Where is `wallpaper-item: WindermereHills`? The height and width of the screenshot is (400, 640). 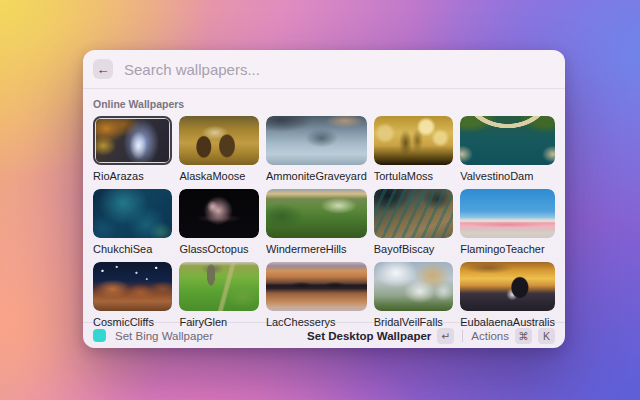
wallpaper-item: WindermereHills is located at coordinates (316, 222).